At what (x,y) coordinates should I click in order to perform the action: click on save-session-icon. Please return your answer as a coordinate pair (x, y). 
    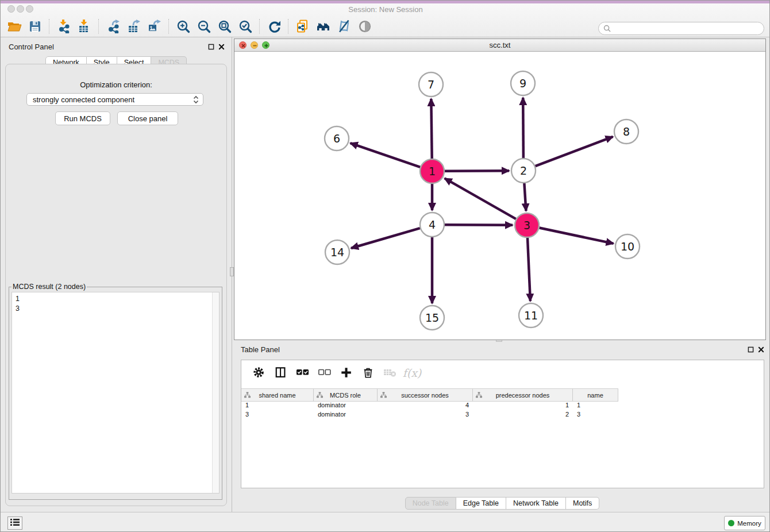
    Looking at the image, I should click on (35, 26).